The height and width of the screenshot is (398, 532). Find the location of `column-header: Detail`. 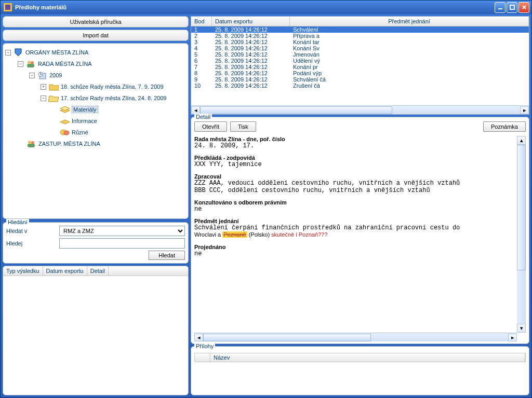

column-header: Detail is located at coordinates (98, 271).